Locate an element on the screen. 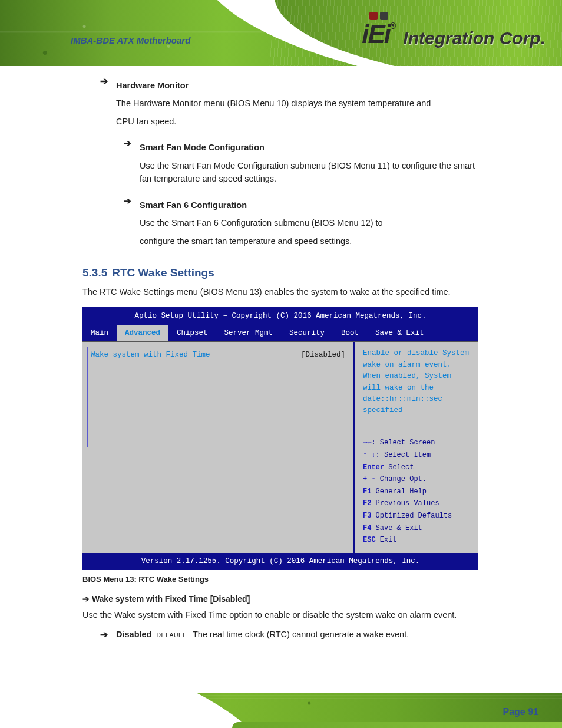  smart-fan6-config-item: ➔ Smart Fan 6 Configuration Use the Smar… is located at coordinates (303, 223).